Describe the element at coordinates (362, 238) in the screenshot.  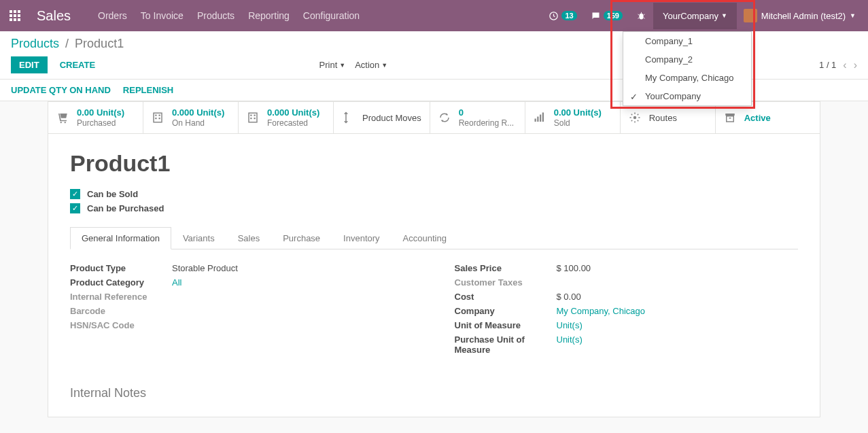
I see `tab-inventory: Inventory` at that location.